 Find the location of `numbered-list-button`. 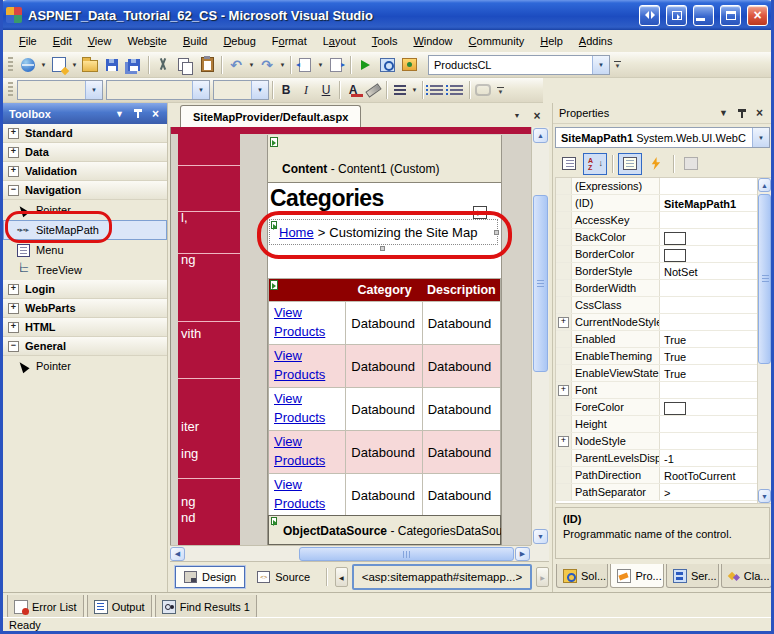

numbered-list-button is located at coordinates (456, 90).